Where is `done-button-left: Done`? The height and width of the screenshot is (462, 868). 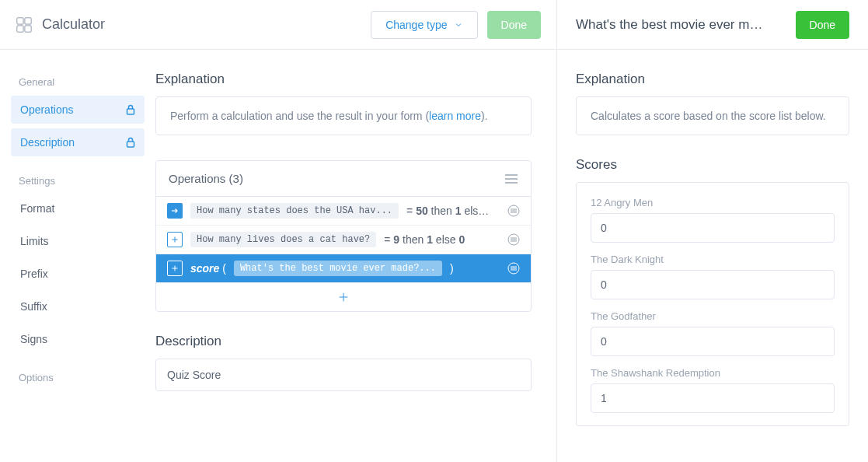
done-button-left: Done is located at coordinates (514, 25).